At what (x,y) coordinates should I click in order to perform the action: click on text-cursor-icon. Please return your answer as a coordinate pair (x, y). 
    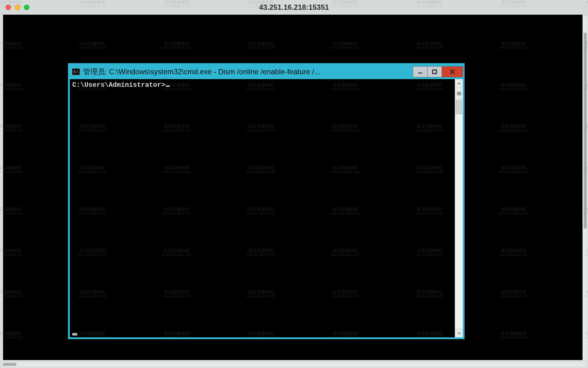
    Looking at the image, I should click on (168, 86).